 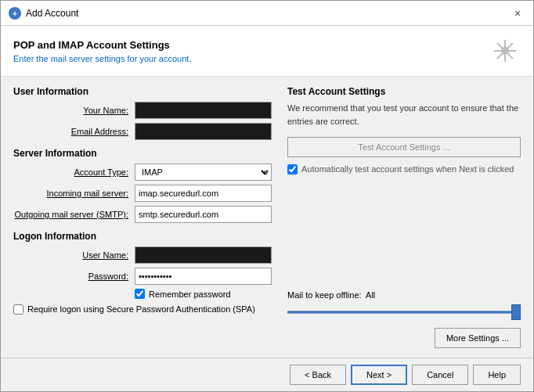 I want to click on next-button: Next >, so click(x=379, y=375).